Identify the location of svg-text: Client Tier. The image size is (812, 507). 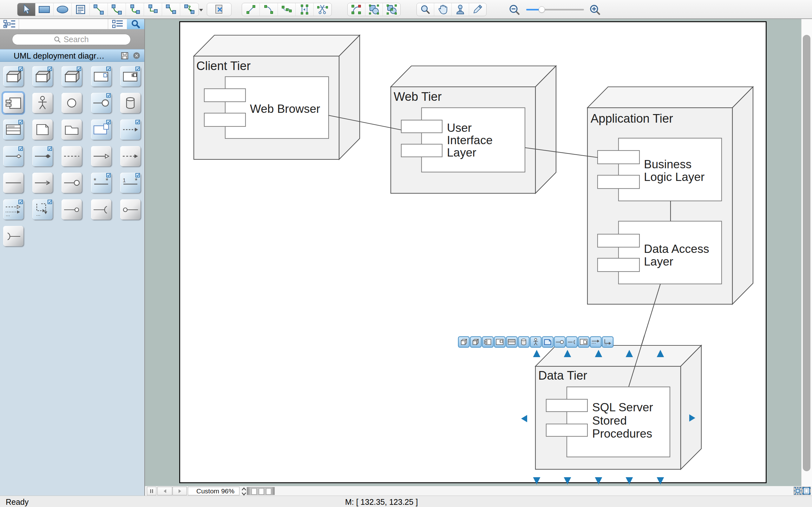
(223, 66).